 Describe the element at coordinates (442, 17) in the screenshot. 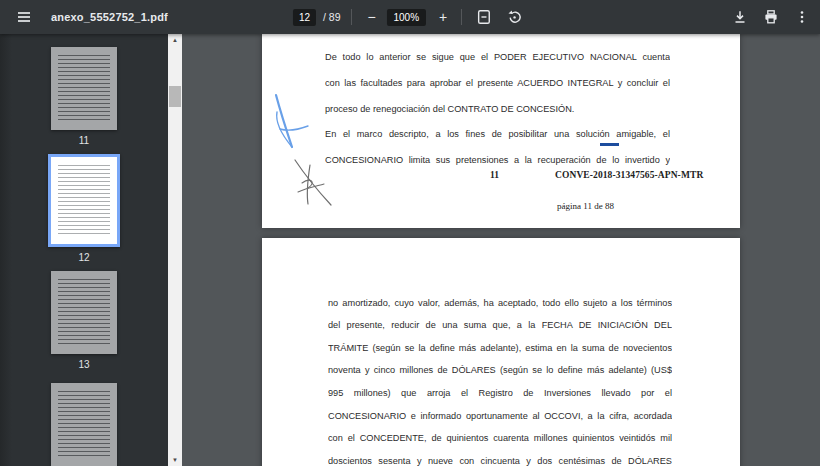

I see `zoom-in-button: +` at that location.